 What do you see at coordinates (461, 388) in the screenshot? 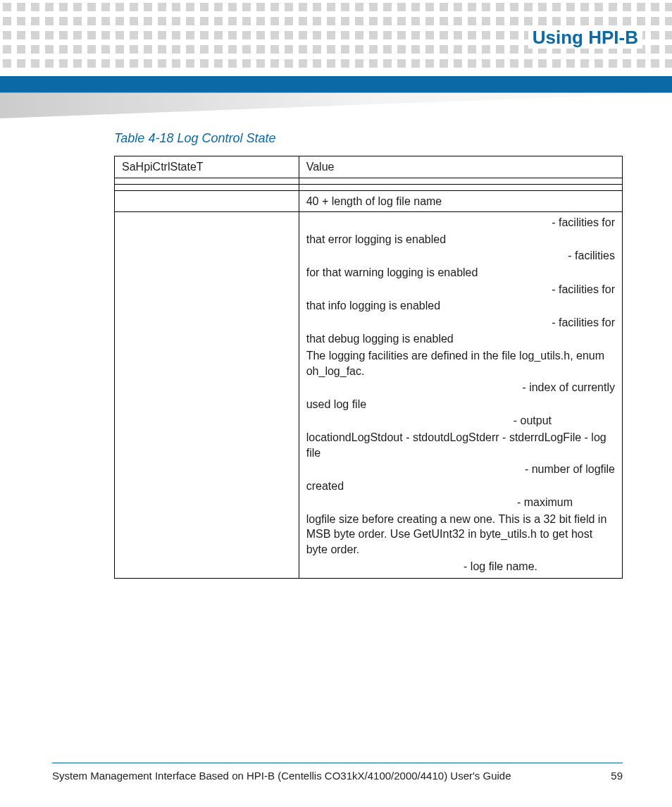
I see `text-line: - index of currently` at bounding box center [461, 388].